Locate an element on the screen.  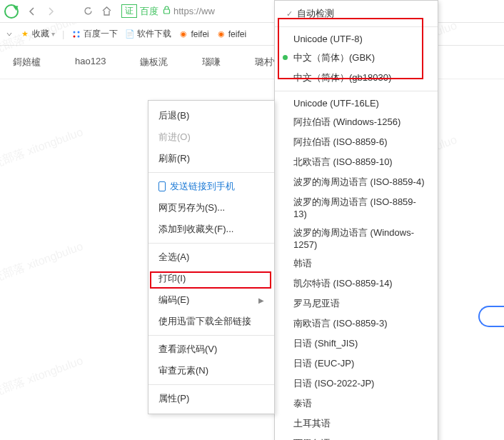
nav-item: 鍦板浘 is located at coordinates (154, 62).